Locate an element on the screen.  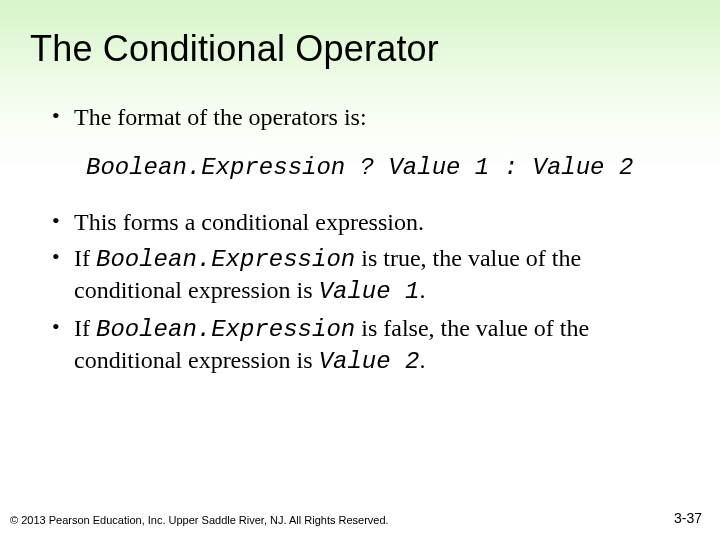
bullet-item: The format of the operators is: is located at coordinates (367, 117).